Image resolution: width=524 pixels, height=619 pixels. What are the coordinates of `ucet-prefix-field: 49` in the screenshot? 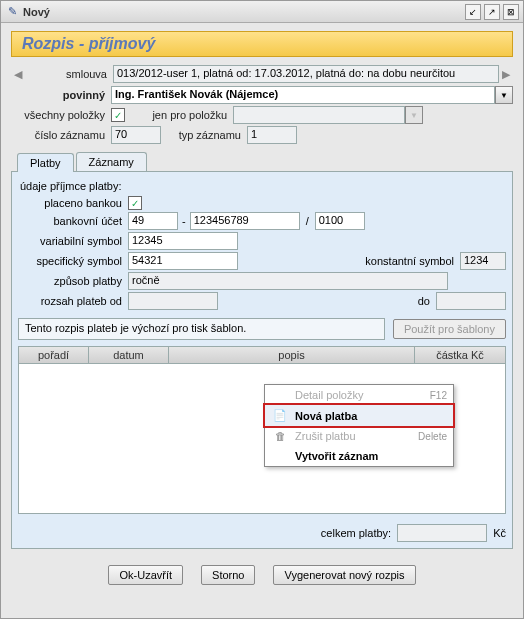 It's located at (153, 221).